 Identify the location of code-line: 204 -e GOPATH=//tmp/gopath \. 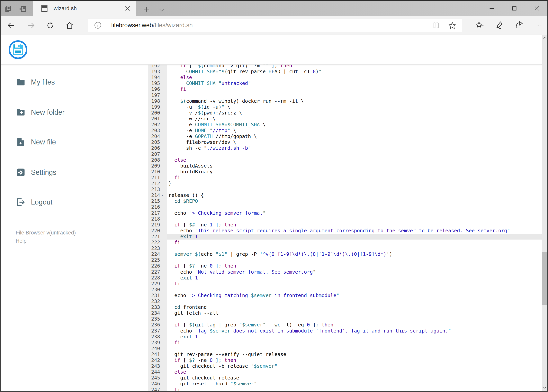
(345, 136).